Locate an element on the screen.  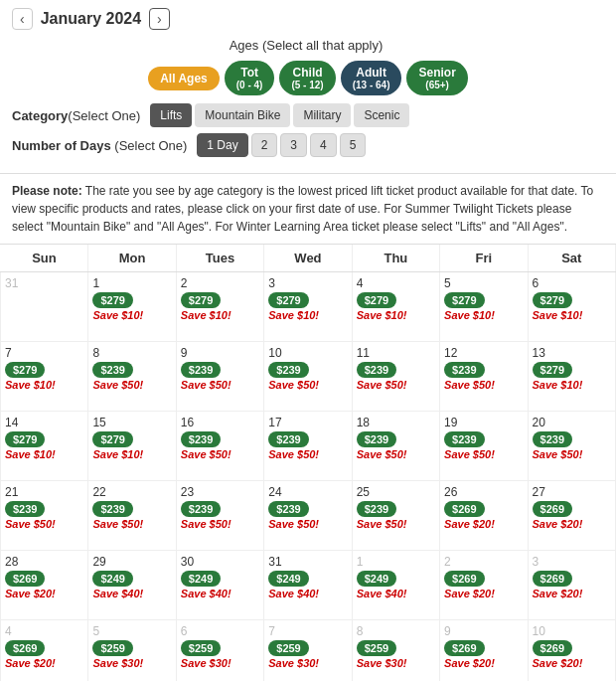
calendar-cell: 7$279Save $10! is located at coordinates (45, 377).